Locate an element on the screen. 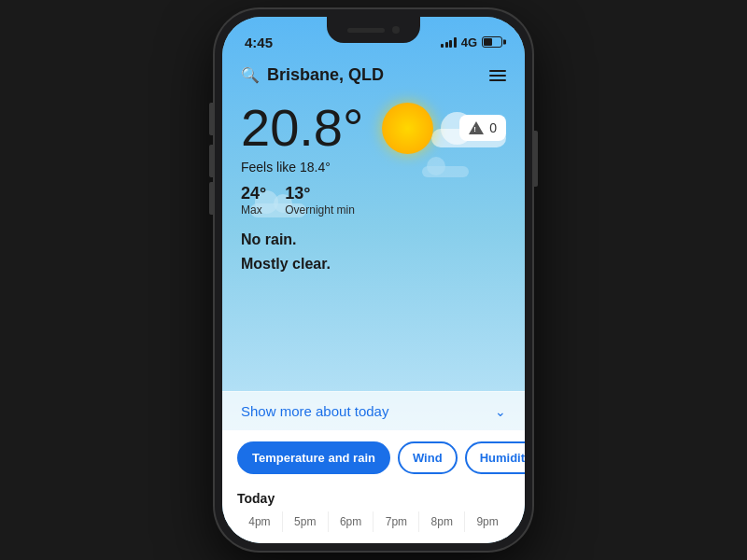 The height and width of the screenshot is (560, 747). search-left: 🔍 Brisbane, QLD is located at coordinates (312, 75).